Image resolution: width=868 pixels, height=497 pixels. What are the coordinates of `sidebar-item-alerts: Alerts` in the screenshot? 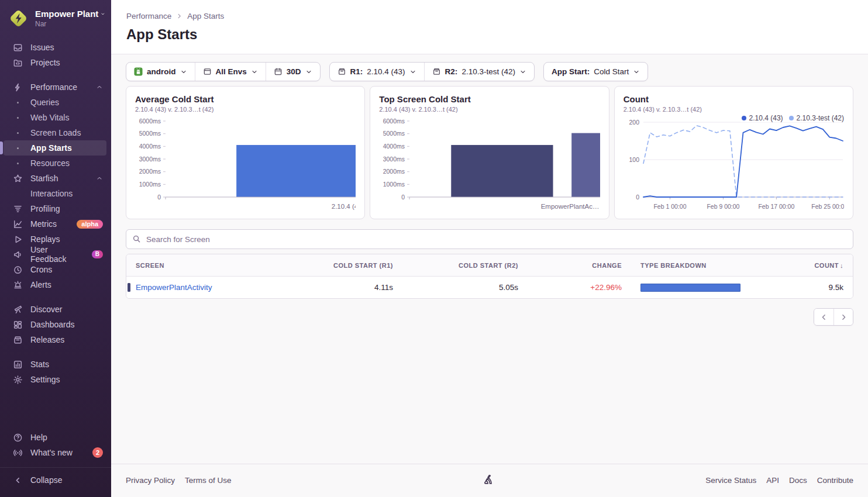 It's located at (56, 285).